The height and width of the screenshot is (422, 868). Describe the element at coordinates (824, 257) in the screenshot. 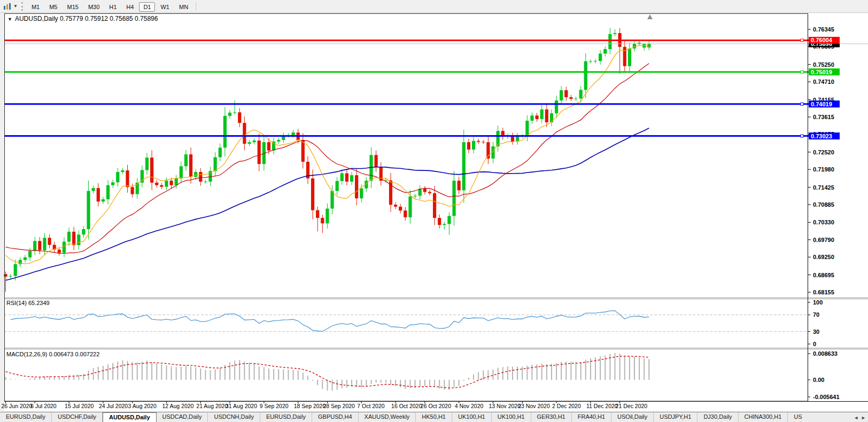

I see `price-tick-label: 0.69250` at that location.